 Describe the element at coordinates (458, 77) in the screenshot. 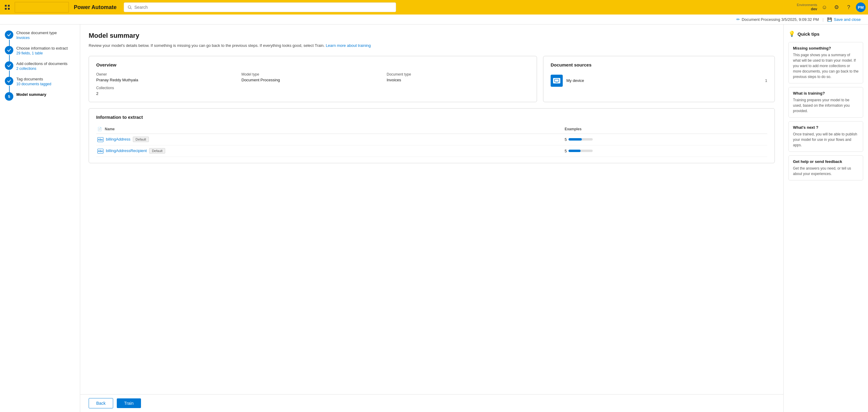

I see `overview-item: Document typeInvoices` at that location.